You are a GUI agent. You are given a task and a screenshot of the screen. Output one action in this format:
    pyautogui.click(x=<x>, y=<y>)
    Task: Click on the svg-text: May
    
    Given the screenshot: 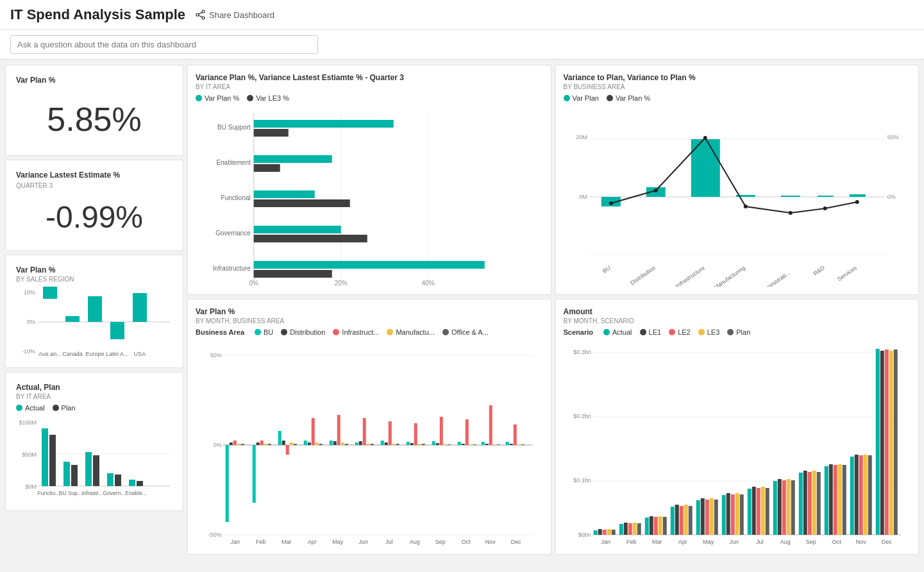 What is the action you would take?
    pyautogui.click(x=338, y=542)
    